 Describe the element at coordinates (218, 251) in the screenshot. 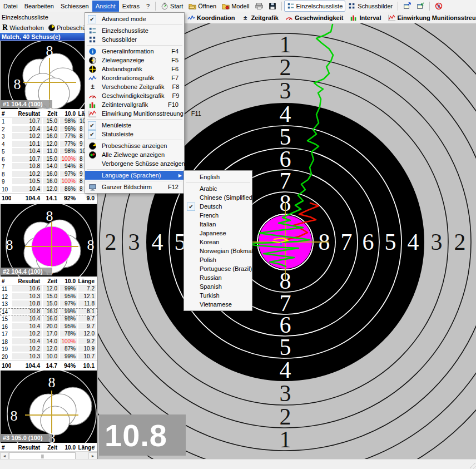

I see `menu-item-norwegian-bokmal-: Norwegian (Bokmal)` at that location.